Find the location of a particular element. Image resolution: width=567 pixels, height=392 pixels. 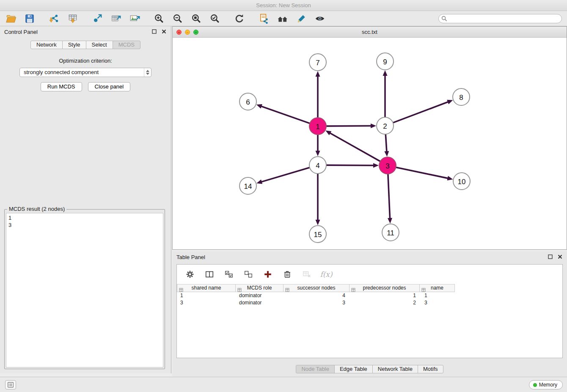

tab-style: Style is located at coordinates (74, 45).